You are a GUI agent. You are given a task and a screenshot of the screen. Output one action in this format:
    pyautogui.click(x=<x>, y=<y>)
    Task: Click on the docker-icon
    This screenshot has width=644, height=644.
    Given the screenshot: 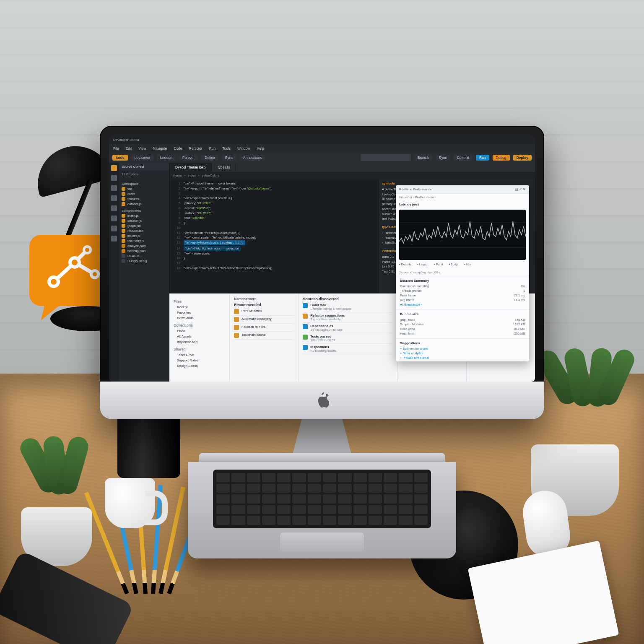 What is the action you would take?
    pyautogui.click(x=114, y=239)
    